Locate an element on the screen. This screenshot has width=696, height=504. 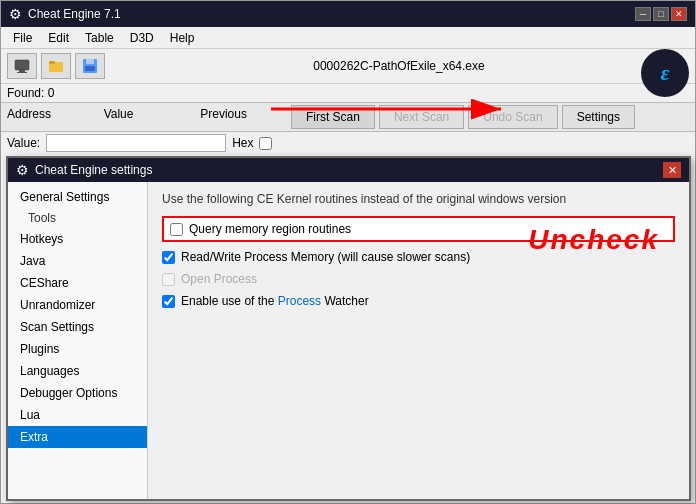
open-process-row: Open Process is located at coordinates (418, 279).